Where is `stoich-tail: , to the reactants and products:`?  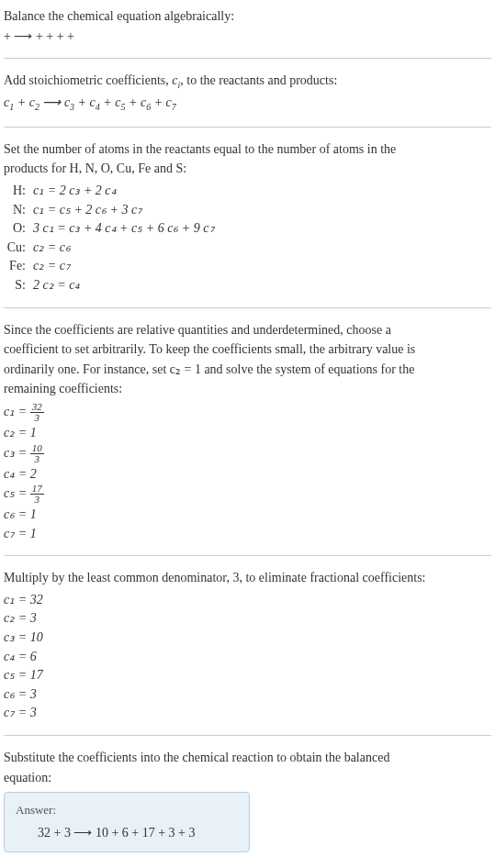 stoich-tail: , to the reactants and products: is located at coordinates (259, 81).